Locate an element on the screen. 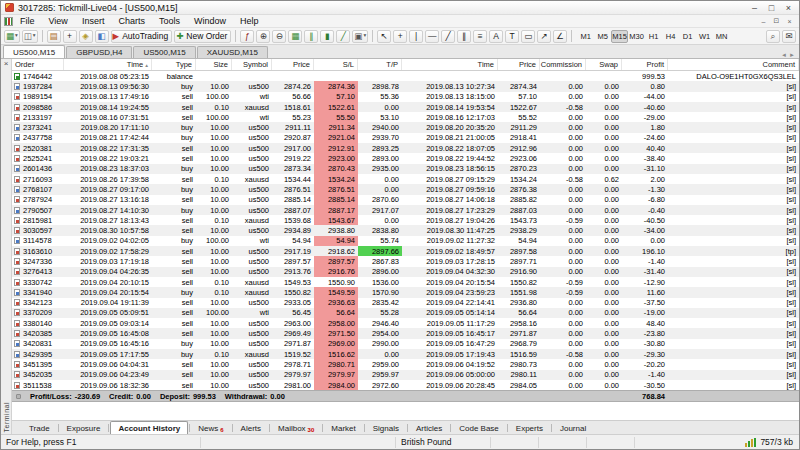 The width and height of the screenshot is (800, 450). menu-charts: Charts is located at coordinates (132, 21).